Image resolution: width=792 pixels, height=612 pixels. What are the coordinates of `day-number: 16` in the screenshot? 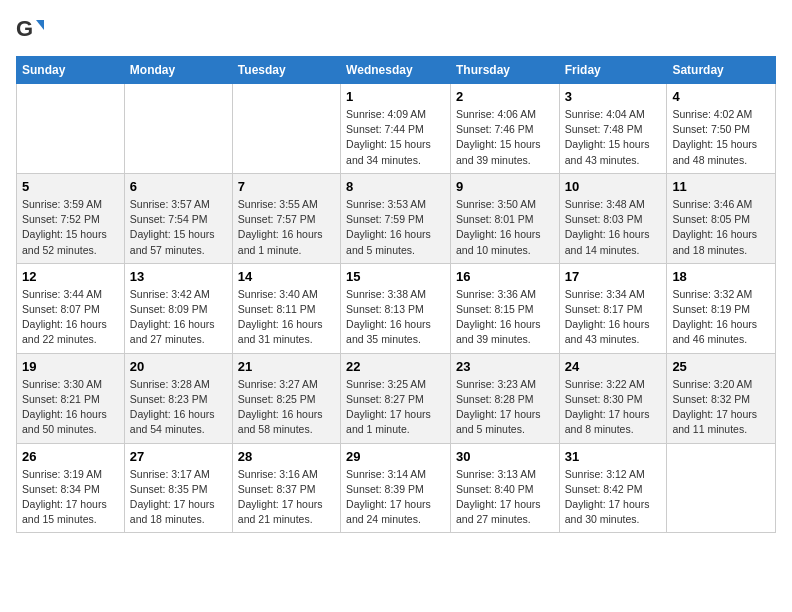 It's located at (505, 276).